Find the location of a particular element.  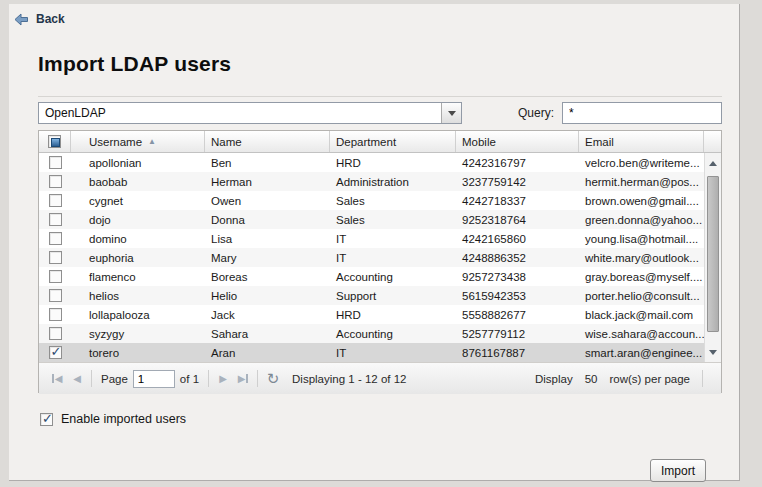

ldap-server-select: OpenLDAP is located at coordinates (250, 113).